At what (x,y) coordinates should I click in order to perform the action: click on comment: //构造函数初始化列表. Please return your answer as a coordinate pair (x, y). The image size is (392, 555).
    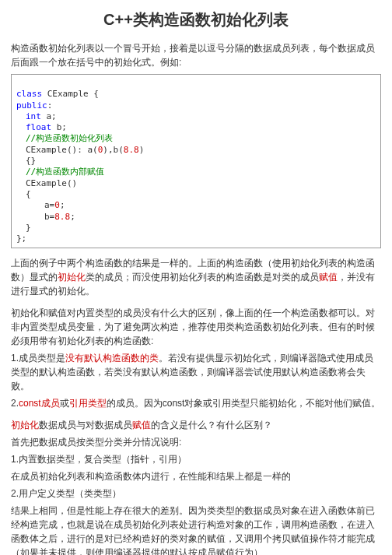
    Looking at the image, I should click on (65, 139).